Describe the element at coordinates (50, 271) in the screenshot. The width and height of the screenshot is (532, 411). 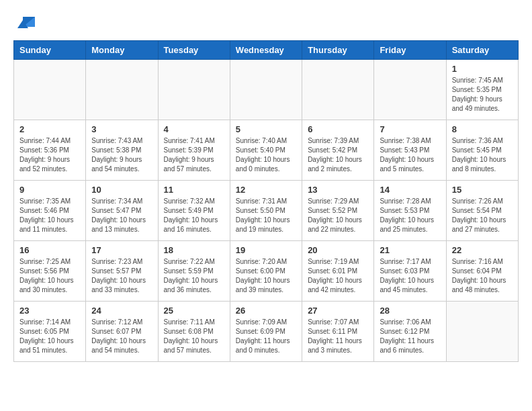
I see `calendar-day: 16Sunrise: 7:25 AM Sunset: 5:56 PM Dayli…` at that location.